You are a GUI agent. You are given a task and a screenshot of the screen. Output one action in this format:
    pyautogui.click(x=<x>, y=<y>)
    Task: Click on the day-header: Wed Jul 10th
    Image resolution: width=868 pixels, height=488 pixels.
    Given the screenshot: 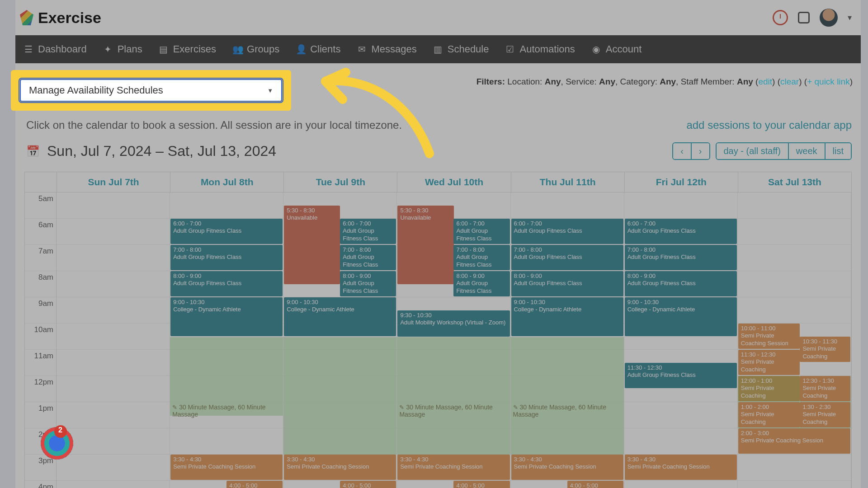 What is the action you would take?
    pyautogui.click(x=454, y=182)
    